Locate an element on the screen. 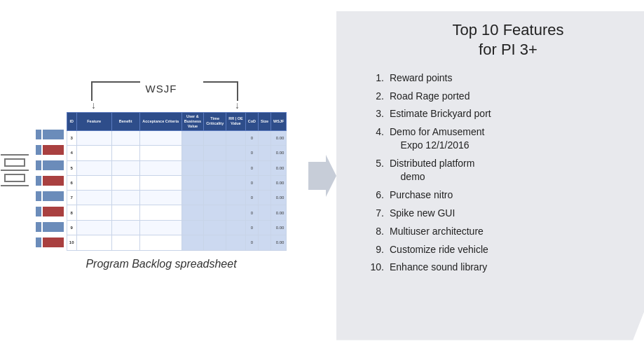 Image resolution: width=644 pixels, height=351 pixels. item-text: Spike new GUI is located at coordinates (422, 213).